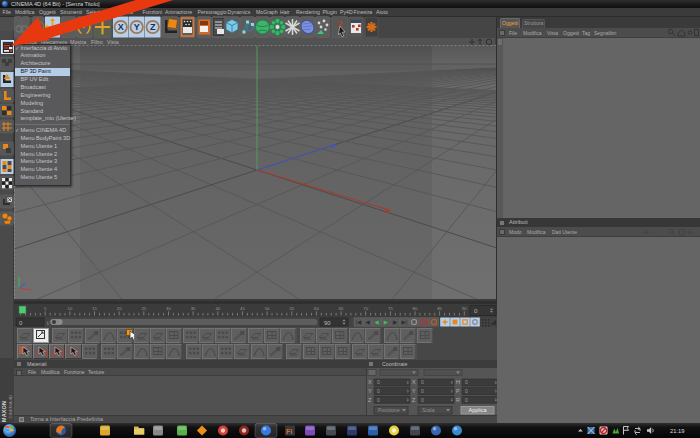  Describe the element at coordinates (458, 400) in the screenshot. I see `svg-text: R` at that location.